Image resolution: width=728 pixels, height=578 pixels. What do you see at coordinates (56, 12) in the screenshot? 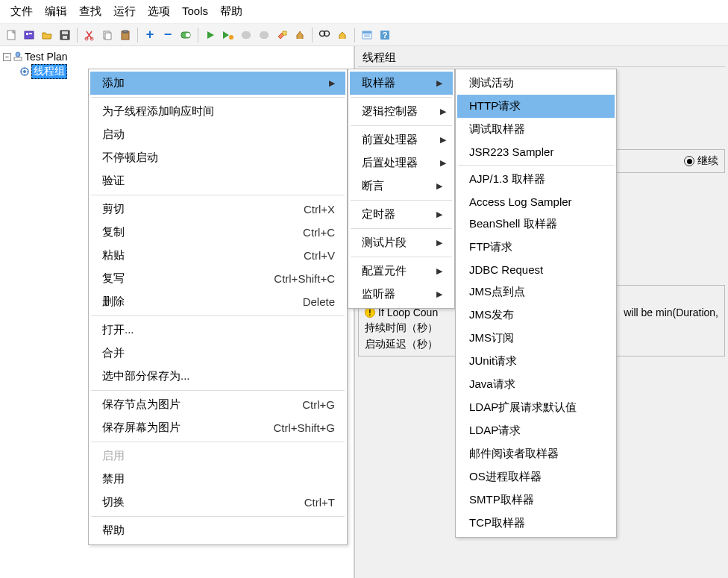
I see `menubar-item-1: 编辑` at bounding box center [56, 12].